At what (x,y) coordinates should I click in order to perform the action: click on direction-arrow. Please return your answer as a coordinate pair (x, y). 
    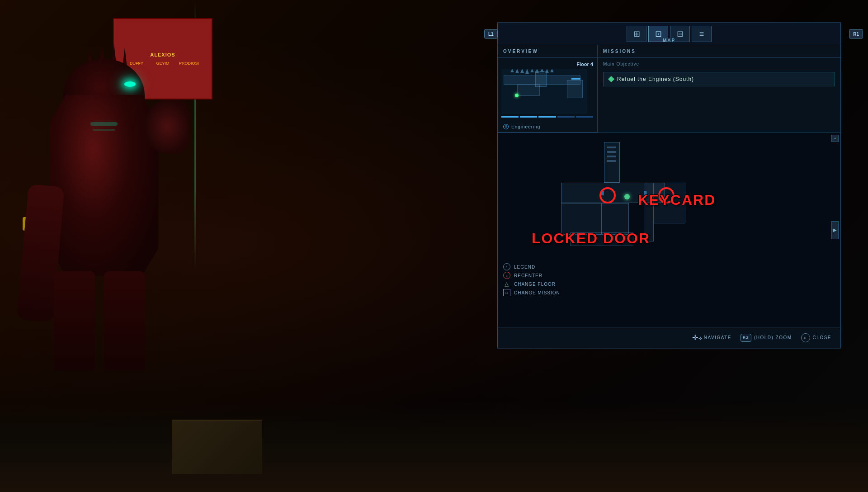
    Looking at the image, I should click on (576, 79).